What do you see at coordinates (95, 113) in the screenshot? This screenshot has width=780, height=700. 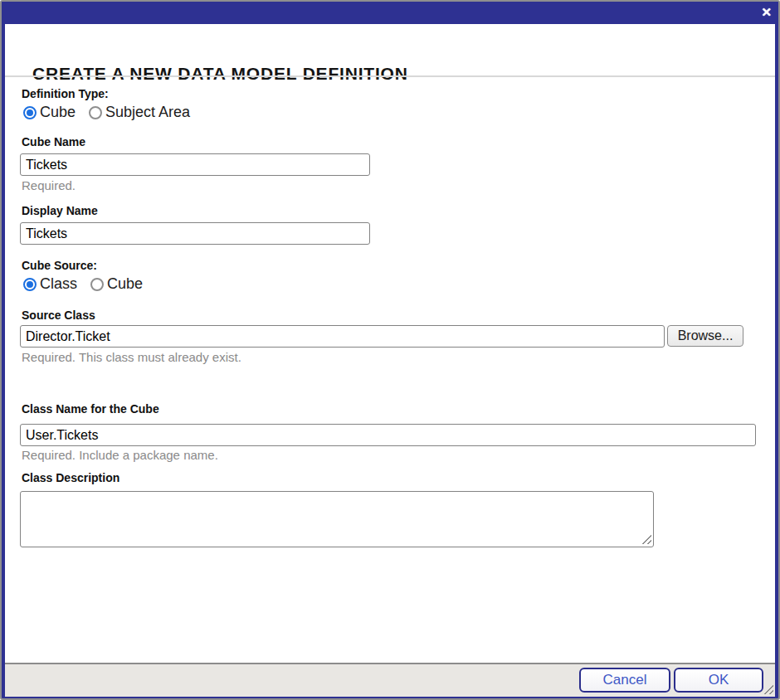 I see `radio-definition-type-subject-area` at bounding box center [95, 113].